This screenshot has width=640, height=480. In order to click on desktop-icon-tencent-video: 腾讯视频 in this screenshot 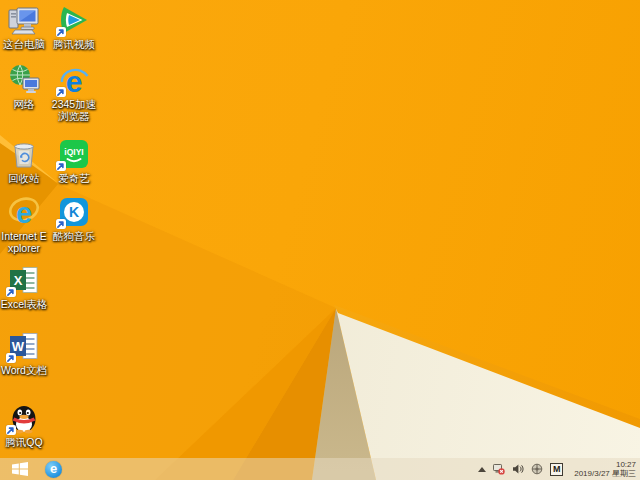, I will do `click(74, 27)`.